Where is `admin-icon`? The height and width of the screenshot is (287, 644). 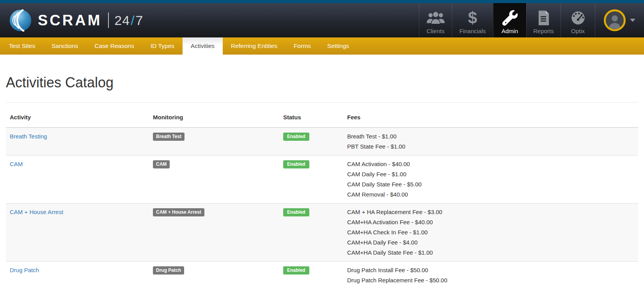
admin-icon is located at coordinates (510, 18).